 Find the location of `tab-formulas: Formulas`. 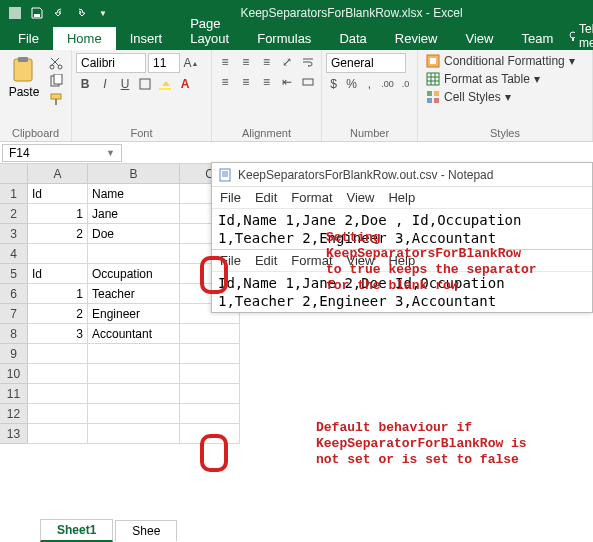

tab-formulas: Formulas is located at coordinates (284, 38).